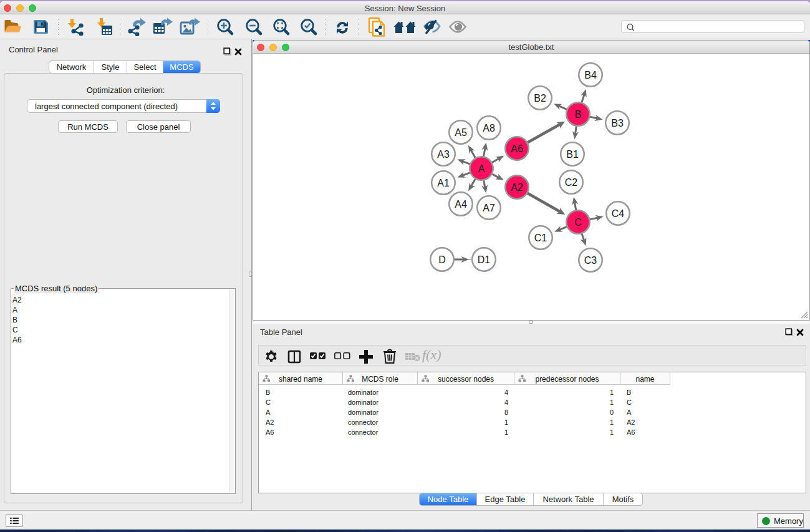 Image resolution: width=810 pixels, height=532 pixels. What do you see at coordinates (489, 208) in the screenshot?
I see `svg-text: A7` at bounding box center [489, 208].